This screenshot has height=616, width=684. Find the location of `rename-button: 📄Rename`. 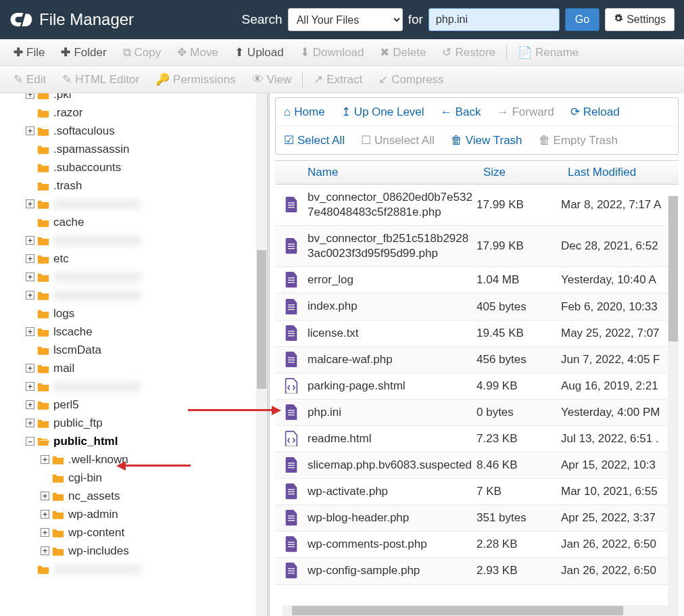

rename-button: 📄Rename is located at coordinates (548, 53).